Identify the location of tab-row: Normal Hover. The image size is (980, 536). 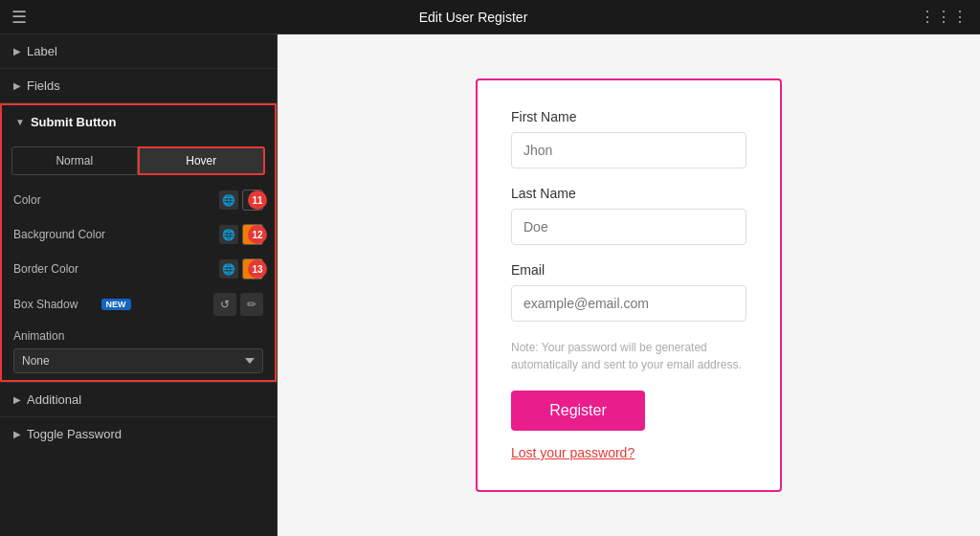
(138, 161).